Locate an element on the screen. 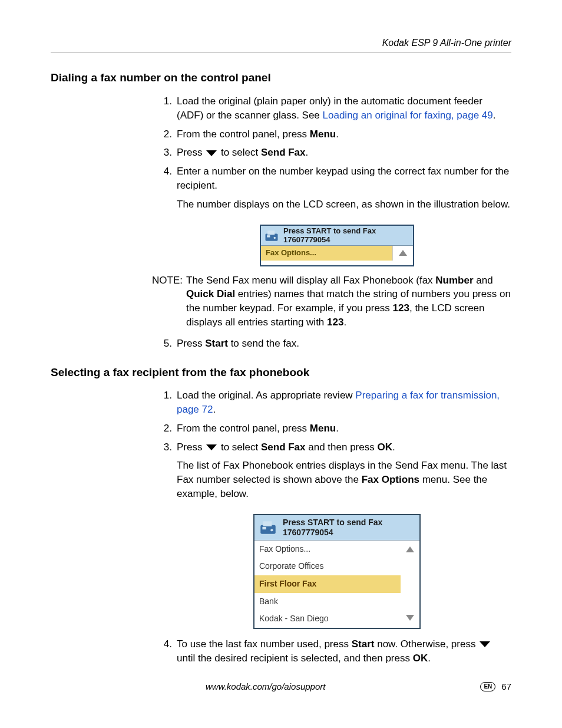 The image size is (562, 728). text: To use the last fax number used, press is located at coordinates (264, 644).